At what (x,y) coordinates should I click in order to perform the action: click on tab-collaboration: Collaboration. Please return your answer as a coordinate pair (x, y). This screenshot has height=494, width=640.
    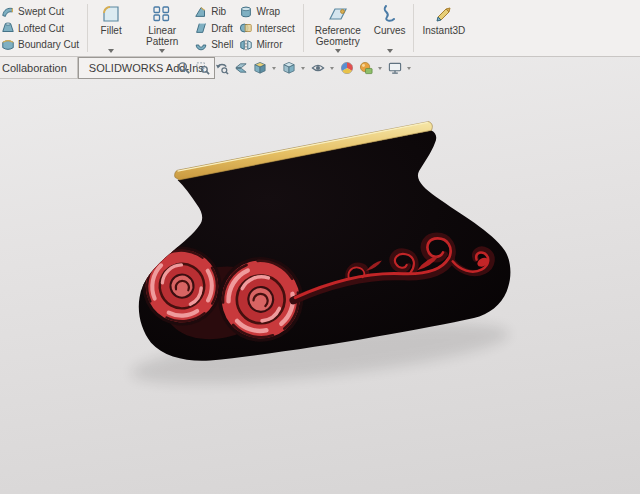
    Looking at the image, I should click on (39, 68).